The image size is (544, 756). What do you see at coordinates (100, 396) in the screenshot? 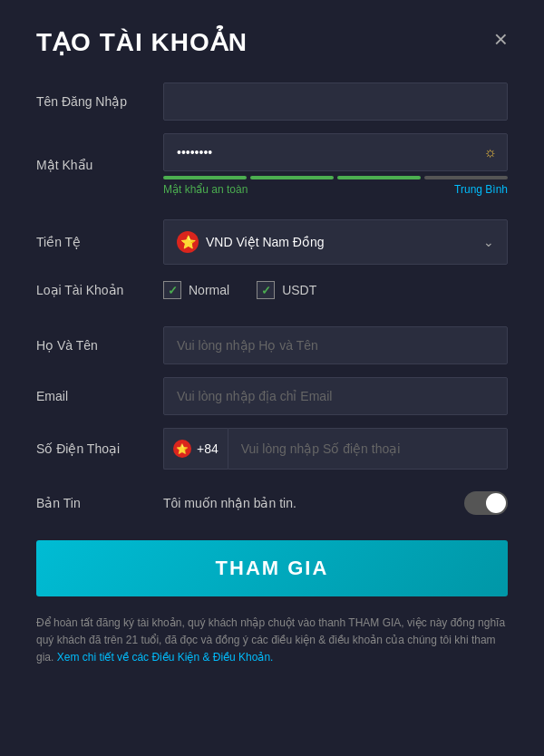
I see `email-label: Email` at bounding box center [100, 396].